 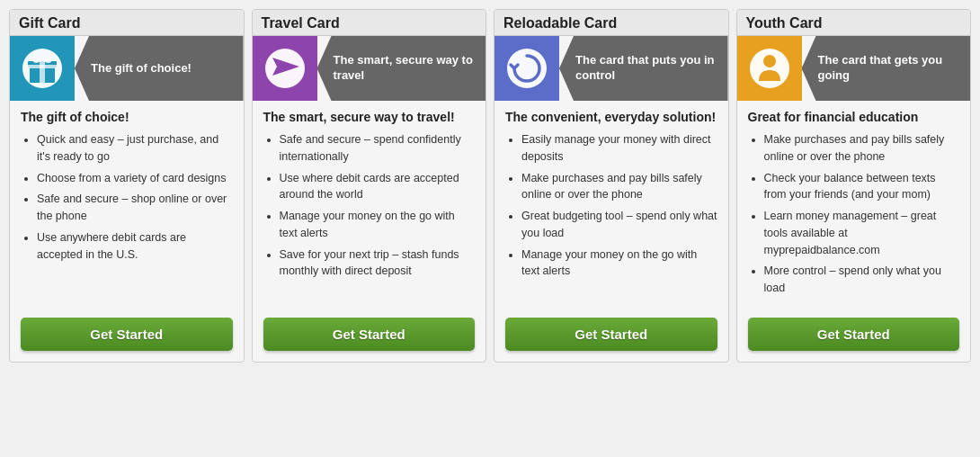 What do you see at coordinates (127, 117) in the screenshot?
I see `card-heading-gift: The gift of choice!` at bounding box center [127, 117].